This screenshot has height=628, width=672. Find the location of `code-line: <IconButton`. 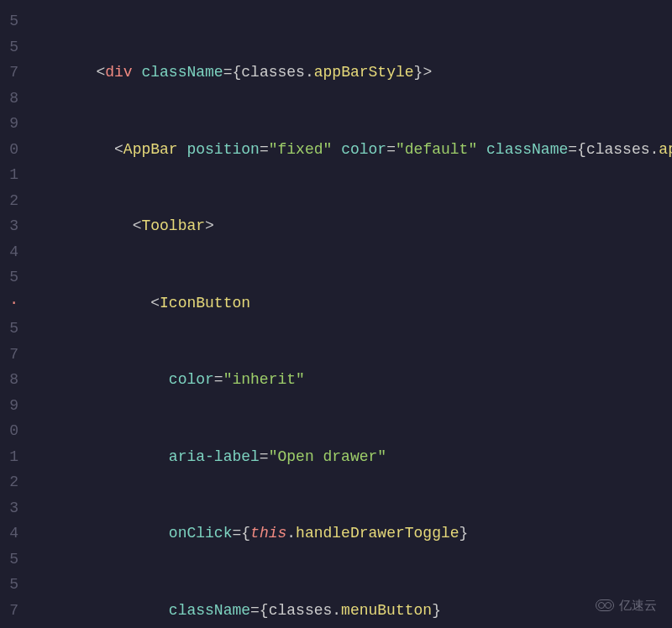

code-line: <IconButton is located at coordinates (348, 304).